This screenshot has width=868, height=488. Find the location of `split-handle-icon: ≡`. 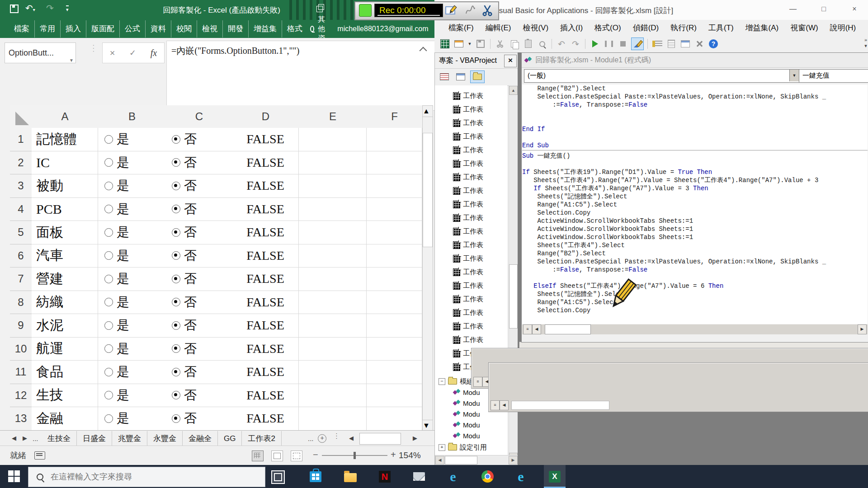

split-handle-icon: ≡ is located at coordinates (478, 382).